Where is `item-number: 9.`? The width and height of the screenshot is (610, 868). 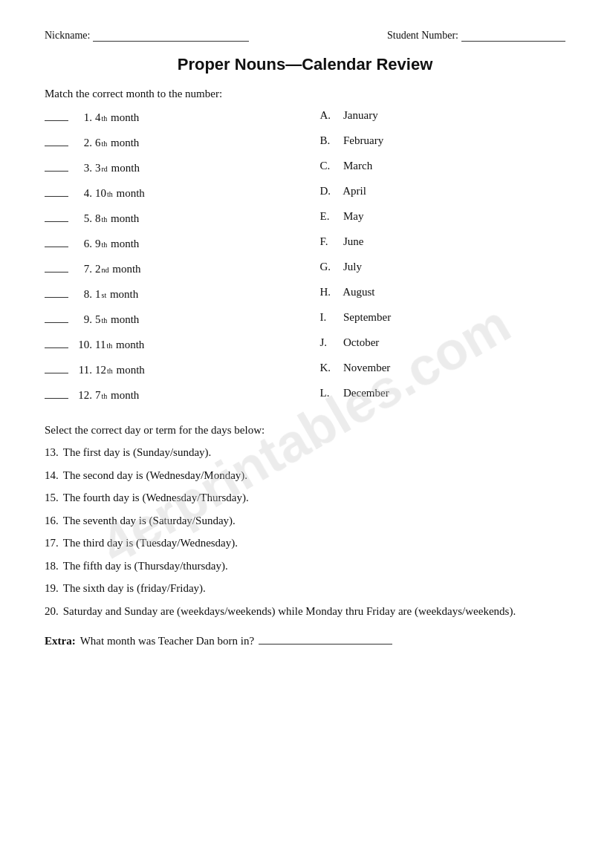 item-number: 9. is located at coordinates (82, 319).